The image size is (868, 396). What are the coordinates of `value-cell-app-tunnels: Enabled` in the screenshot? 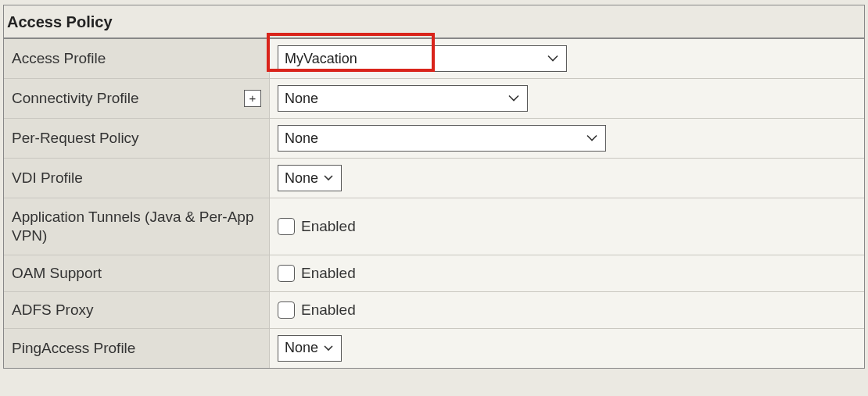 It's located at (567, 227).